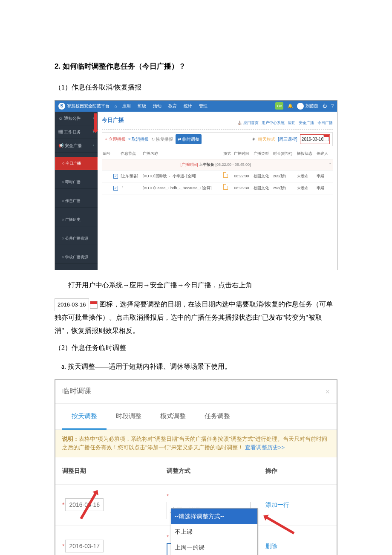 This screenshot has height=555, width=392. Describe the element at coordinates (267, 139) in the screenshot. I see `mode-label: 晴天模式` at that location.